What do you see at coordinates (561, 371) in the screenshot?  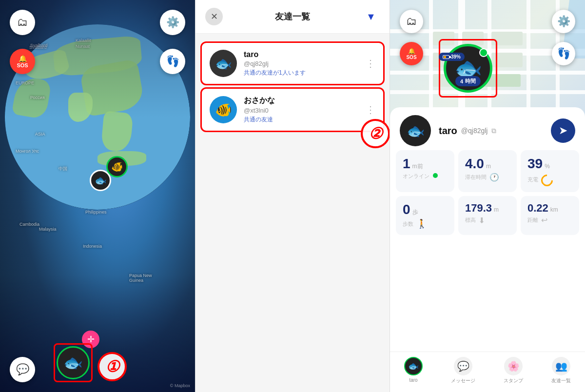 I see `nav-item-friends: 👥 友達一覧` at bounding box center [561, 371].